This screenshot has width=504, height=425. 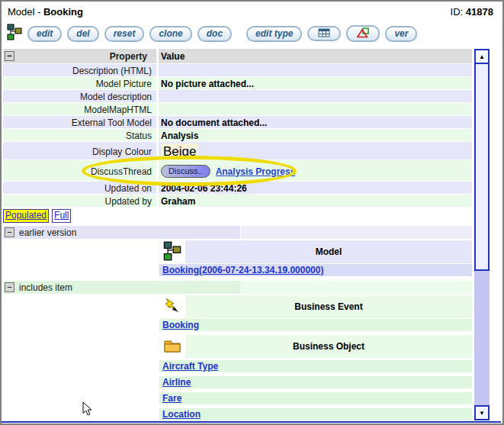 What do you see at coordinates (256, 172) in the screenshot?
I see `analysis-progress-link: Analysis Progress` at bounding box center [256, 172].